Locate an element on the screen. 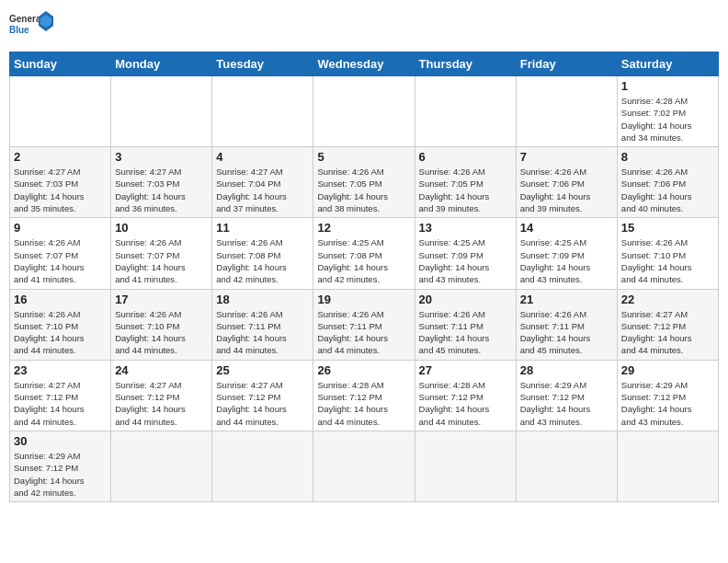 Image resolution: width=728 pixels, height=563 pixels. day-number: 25 is located at coordinates (263, 370).